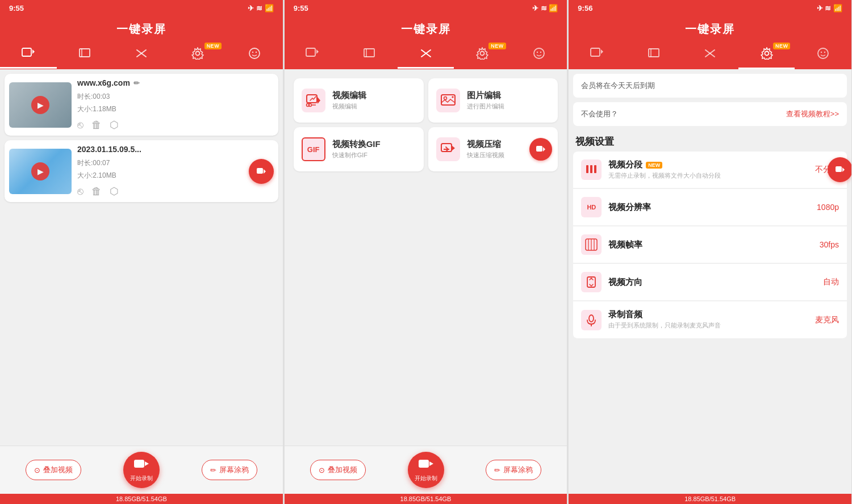 The image size is (852, 504). What do you see at coordinates (198, 56) in the screenshot?
I see `tab-settings-1: NEW` at bounding box center [198, 56].